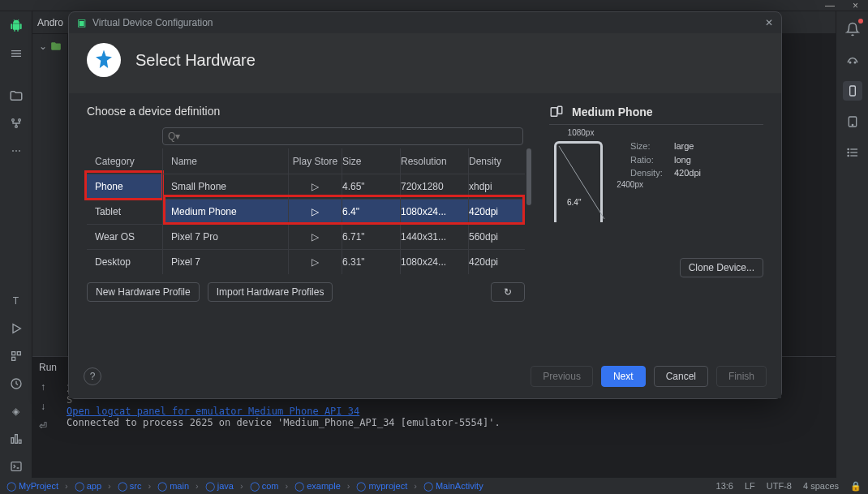  What do you see at coordinates (344, 261) in the screenshot?
I see `device-row: Pixel 7 ▷ 6.31" 1080x24... 420dpi` at bounding box center [344, 261].